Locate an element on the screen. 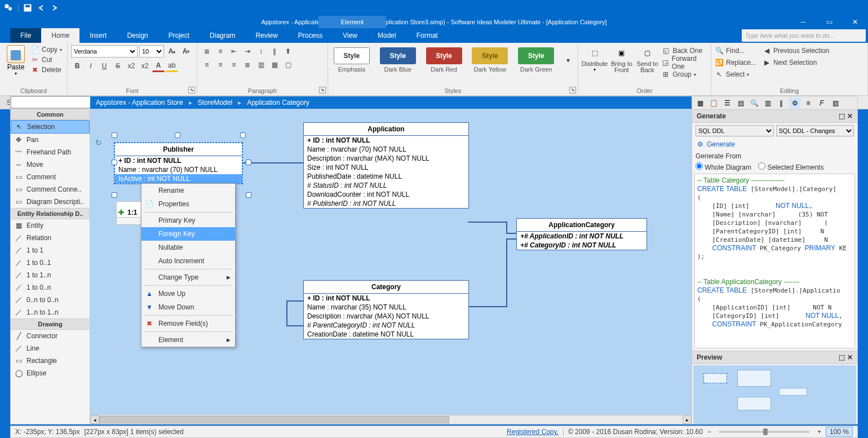  borders-icon: ▦ is located at coordinates (274, 65).